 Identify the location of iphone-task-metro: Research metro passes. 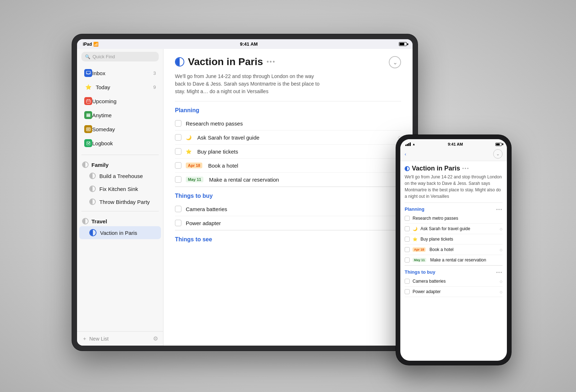
(454, 219).